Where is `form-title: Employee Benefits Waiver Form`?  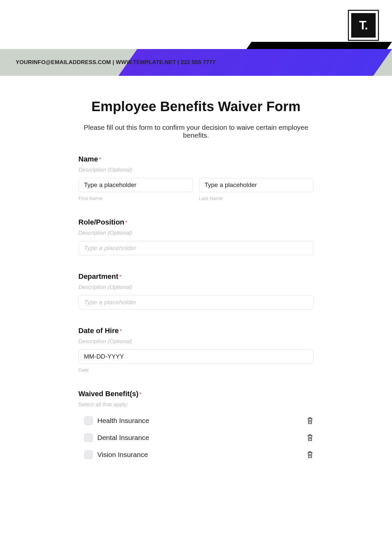 form-title: Employee Benefits Waiver Form is located at coordinates (196, 107).